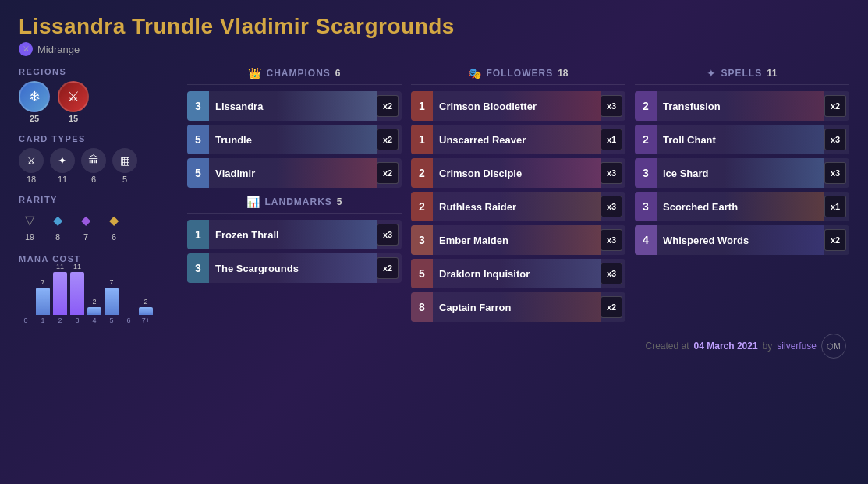  What do you see at coordinates (62, 161) in the screenshot?
I see `spells-type-icon: ✦` at bounding box center [62, 161].